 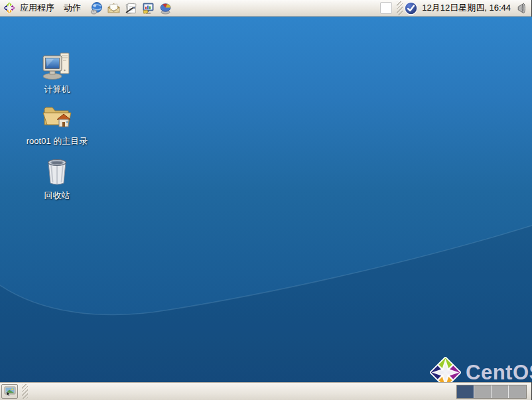 I want to click on email-icon, so click(x=114, y=8).